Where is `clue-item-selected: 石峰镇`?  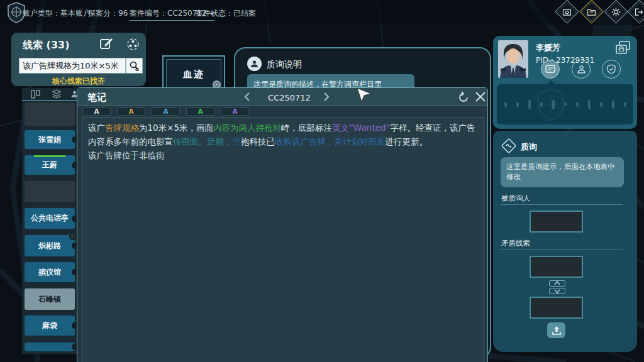
clue-item-selected: 石峰镇 is located at coordinates (50, 299).